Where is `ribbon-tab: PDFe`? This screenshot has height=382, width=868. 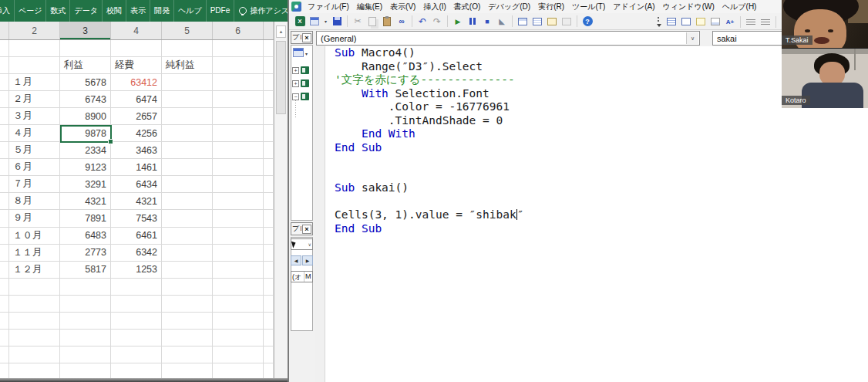 ribbon-tab: PDFe is located at coordinates (220, 11).